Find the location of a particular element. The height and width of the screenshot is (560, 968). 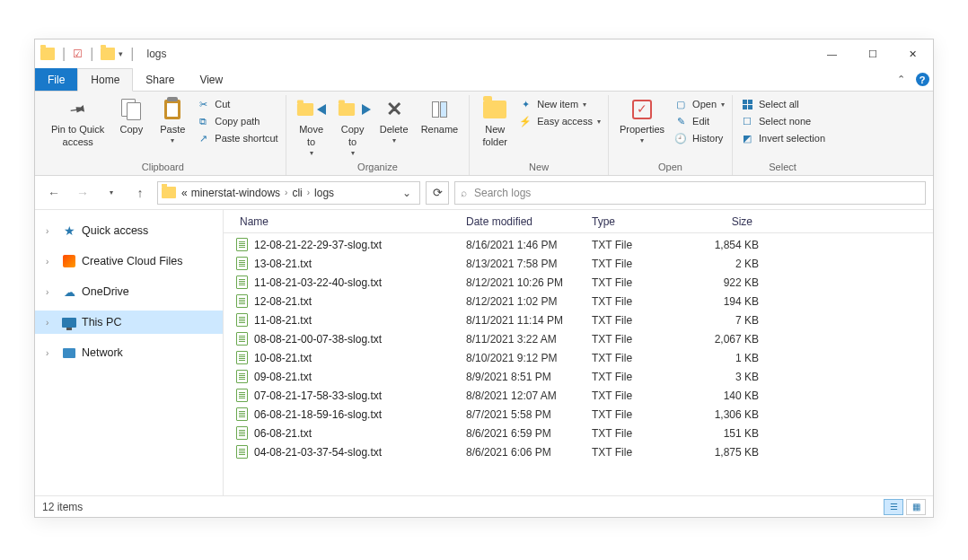

tab-home: Home is located at coordinates (105, 80).